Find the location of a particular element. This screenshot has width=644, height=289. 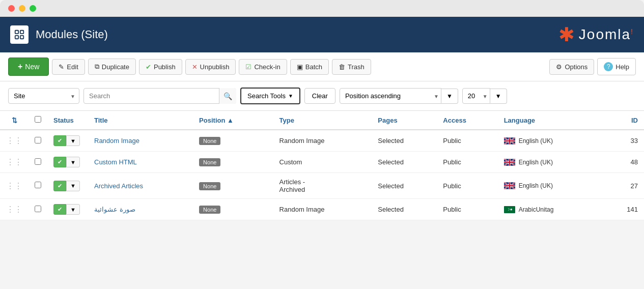

help-icon: ? is located at coordinates (608, 67).